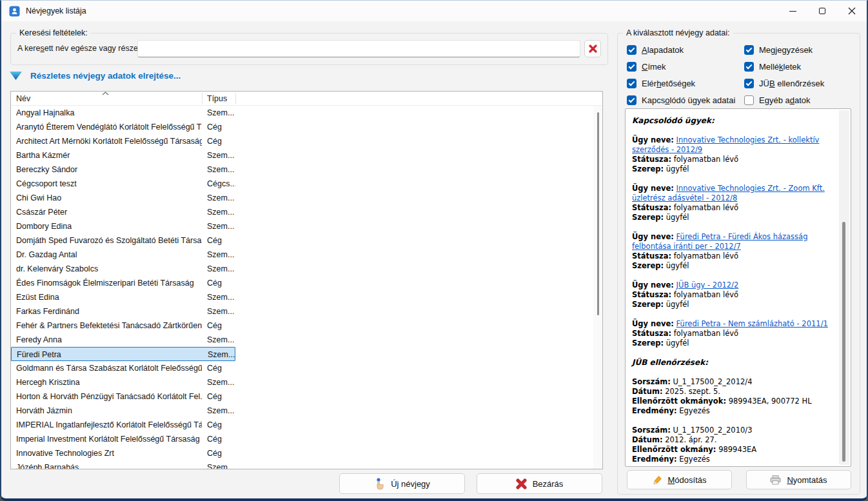 The image size is (868, 501). Describe the element at coordinates (798, 480) in the screenshot. I see `print-button: Nyomtatás` at that location.